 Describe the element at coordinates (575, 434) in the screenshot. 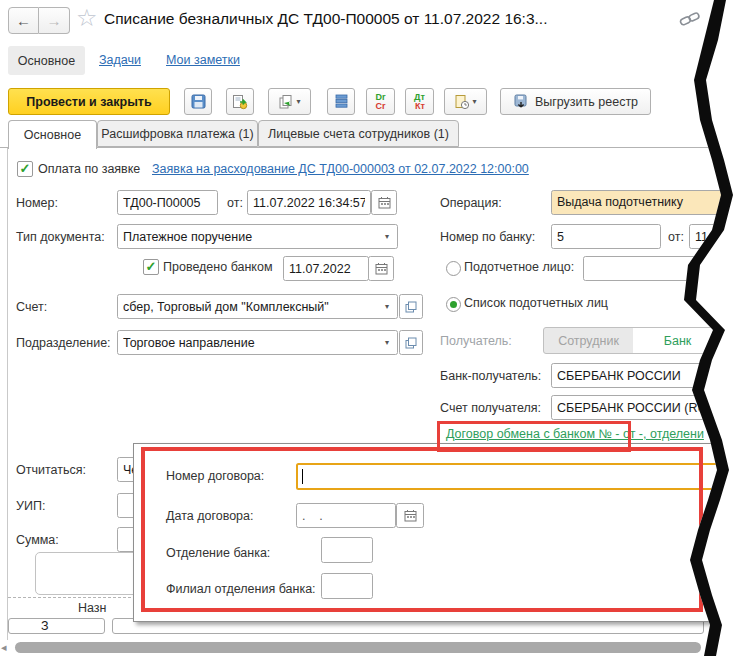

I see `exchange-agreement-link: Договор обмена с банком № - от -, отделе…` at that location.